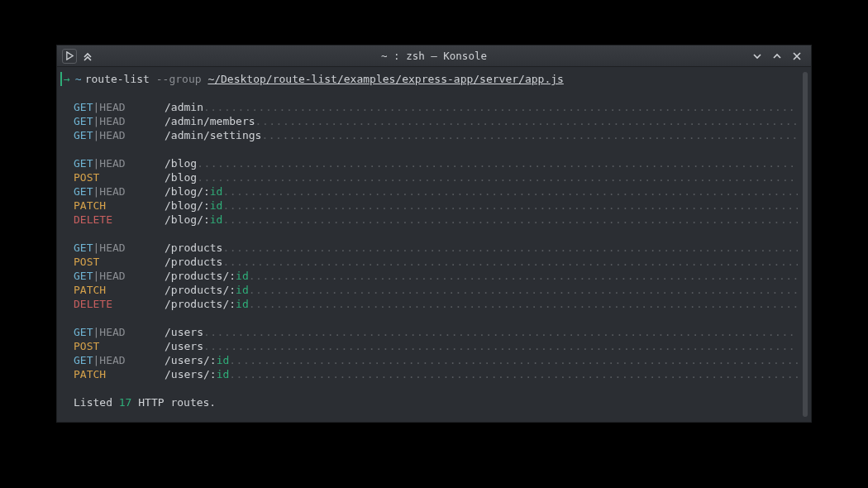 The width and height of the screenshot is (868, 488). Describe the element at coordinates (174, 402) in the screenshot. I see `summary-suffix: HTTP routes.` at that location.